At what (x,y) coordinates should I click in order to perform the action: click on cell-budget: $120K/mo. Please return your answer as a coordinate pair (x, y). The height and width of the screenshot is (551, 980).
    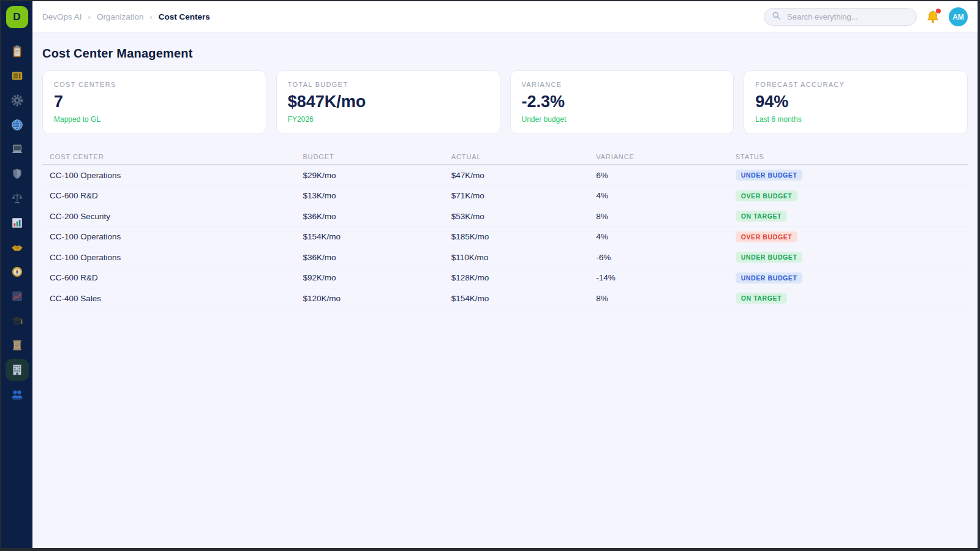
    Looking at the image, I should click on (377, 299).